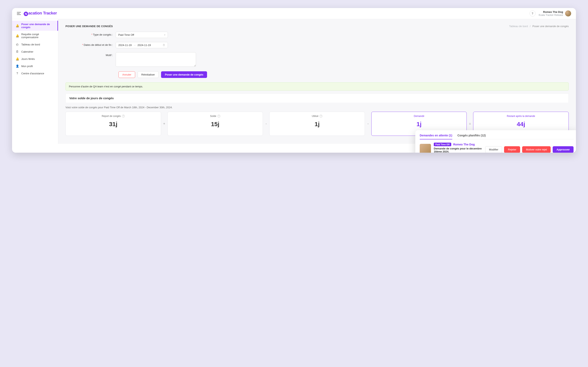 Image resolution: width=588 pixels, height=367 pixels. What do you see at coordinates (35, 73) in the screenshot?
I see `sidebar-item-help: ? Centre d'assistance` at bounding box center [35, 73].